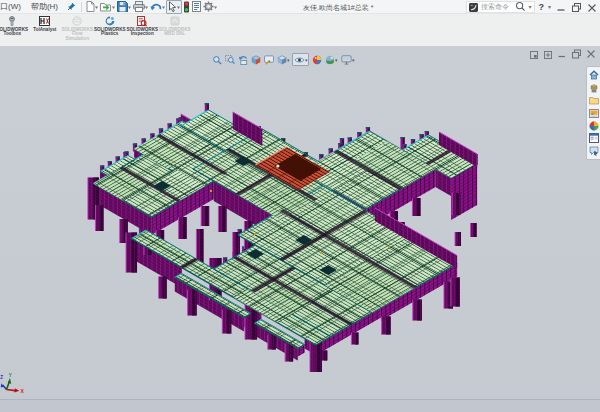  I want to click on file-explorer-tab, so click(594, 100).